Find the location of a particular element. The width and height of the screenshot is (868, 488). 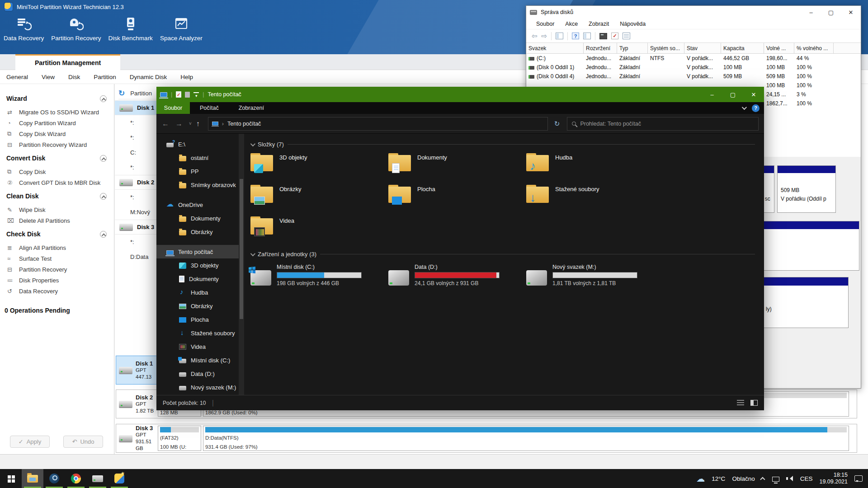

drive-tile: Nový svazek (M:) 1,81 TB volných z 1,81 … is located at coordinates (595, 278).